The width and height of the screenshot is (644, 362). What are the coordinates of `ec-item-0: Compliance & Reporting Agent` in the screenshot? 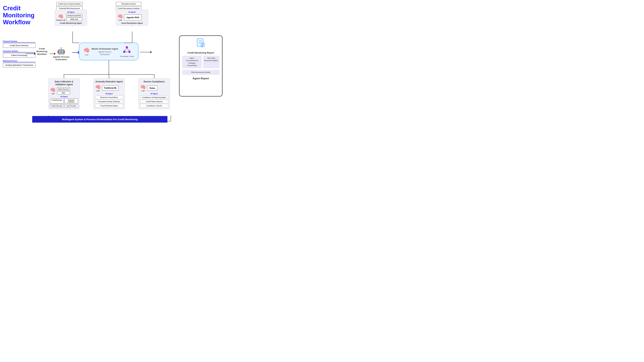 It's located at (154, 97).